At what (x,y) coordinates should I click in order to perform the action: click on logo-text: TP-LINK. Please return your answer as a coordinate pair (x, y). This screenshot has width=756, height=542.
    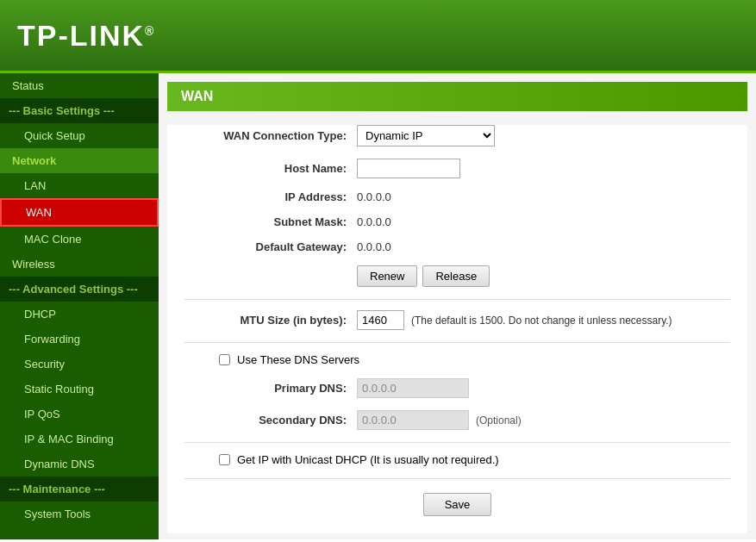
    Looking at the image, I should click on (81, 35).